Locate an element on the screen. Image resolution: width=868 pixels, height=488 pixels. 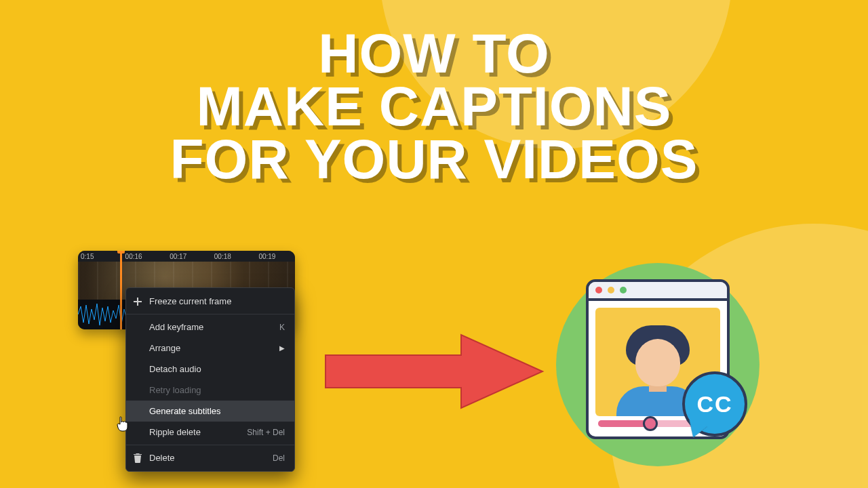
browser-titlebar is located at coordinates (658, 291).